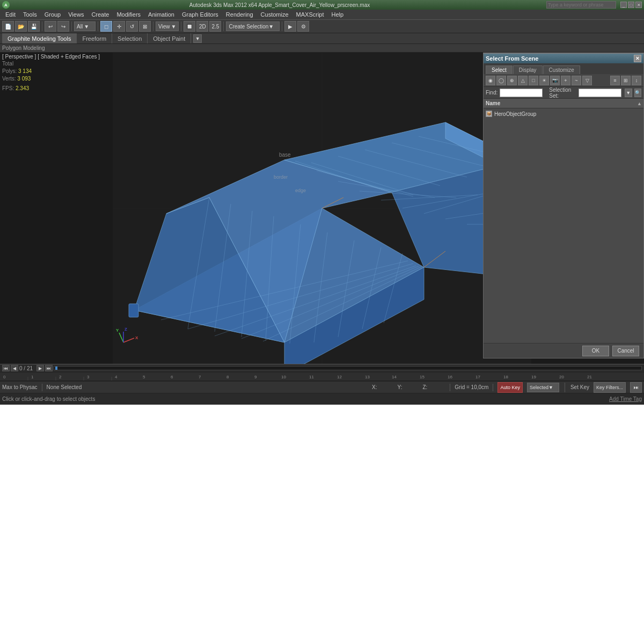 The width and height of the screenshot is (644, 644). What do you see at coordinates (72, 26) in the screenshot?
I see `tb-sep2` at bounding box center [72, 26].